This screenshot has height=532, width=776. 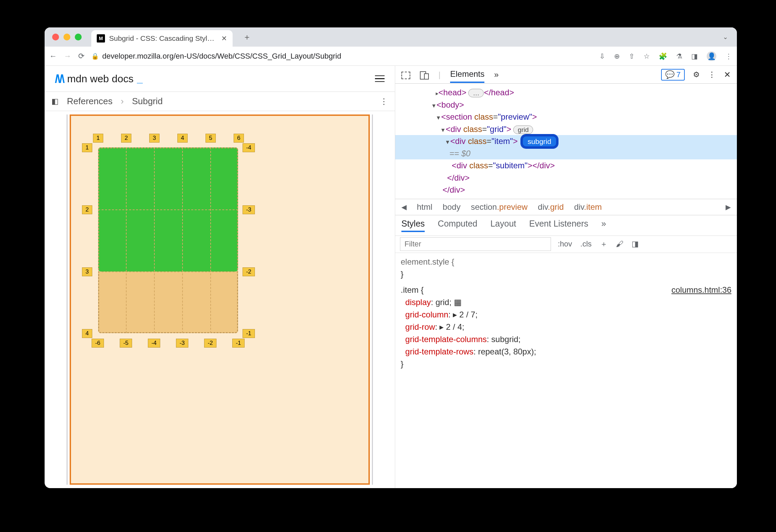 I want to click on sidebar-icon: ◨, so click(x=635, y=244).